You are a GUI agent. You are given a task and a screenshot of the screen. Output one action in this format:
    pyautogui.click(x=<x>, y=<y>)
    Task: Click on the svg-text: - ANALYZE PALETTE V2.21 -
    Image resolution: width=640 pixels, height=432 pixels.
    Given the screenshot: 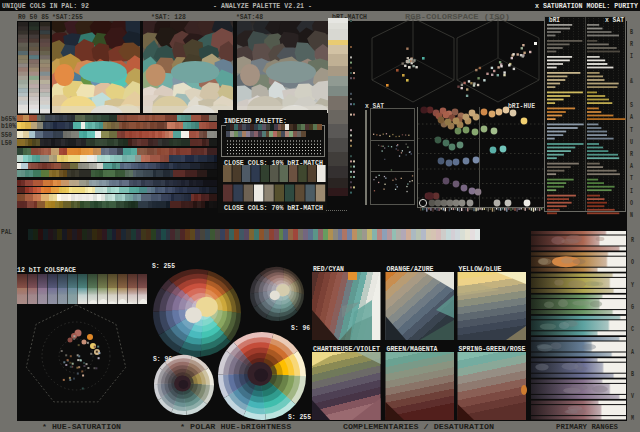 What is the action you would take?
    pyautogui.click(x=262, y=6)
    